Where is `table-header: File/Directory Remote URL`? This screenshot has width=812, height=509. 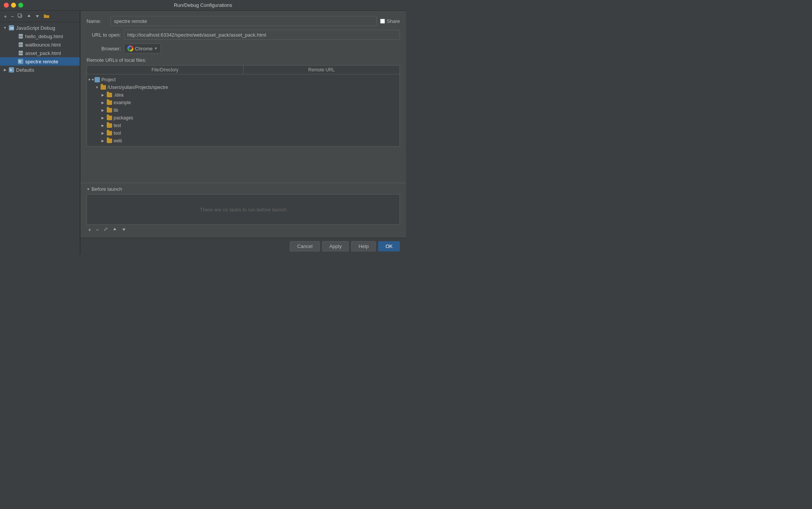 table-header: File/Directory Remote URL is located at coordinates (243, 70).